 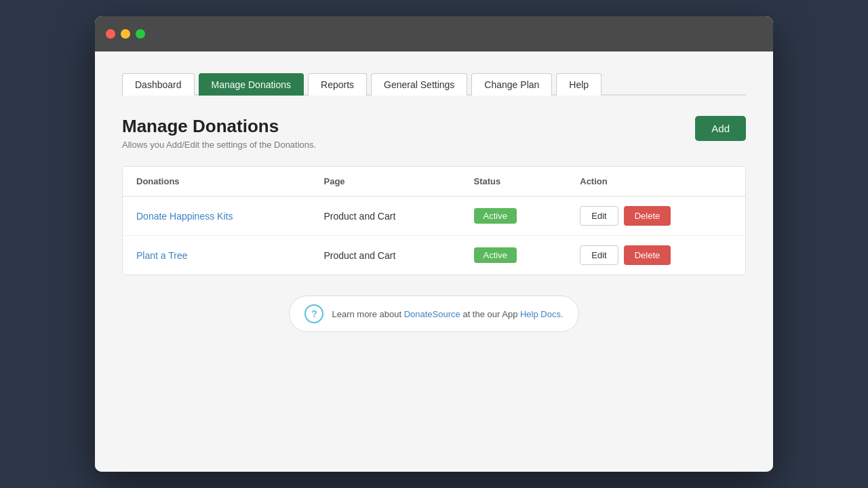 What do you see at coordinates (599, 216) in the screenshot?
I see `edit-button-1: Edit` at bounding box center [599, 216].